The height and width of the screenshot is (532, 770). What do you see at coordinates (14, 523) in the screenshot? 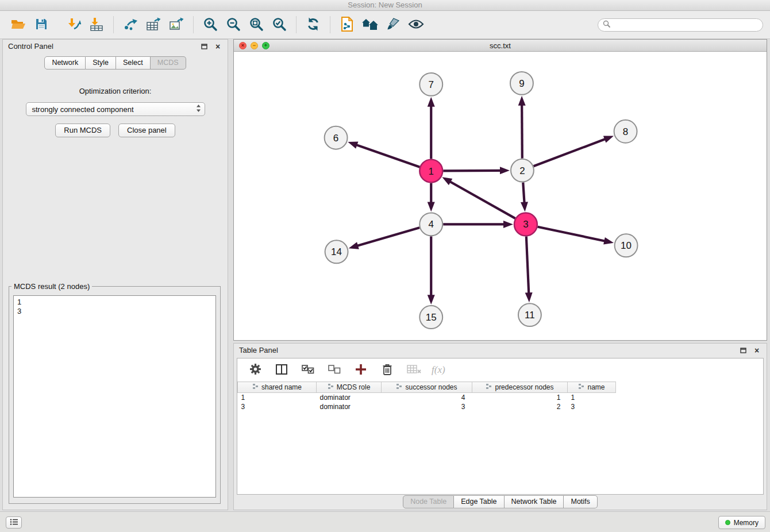
I see `list-icon` at bounding box center [14, 523].